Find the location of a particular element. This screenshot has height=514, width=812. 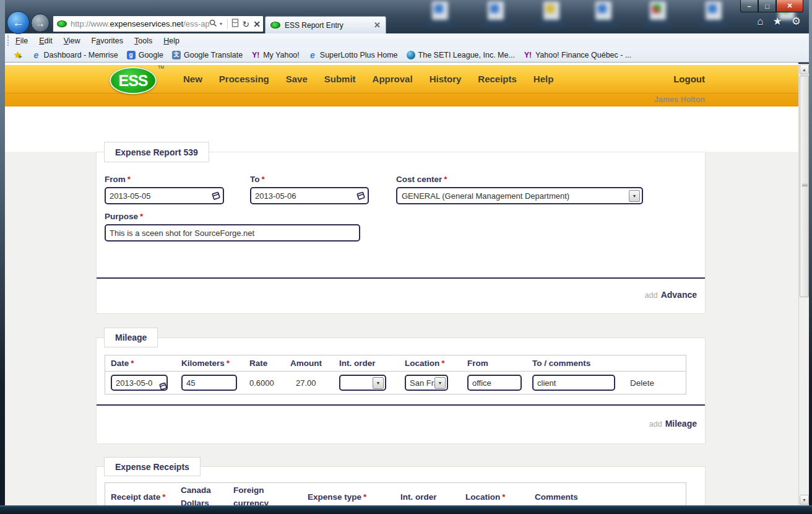

purpose-input is located at coordinates (233, 233).